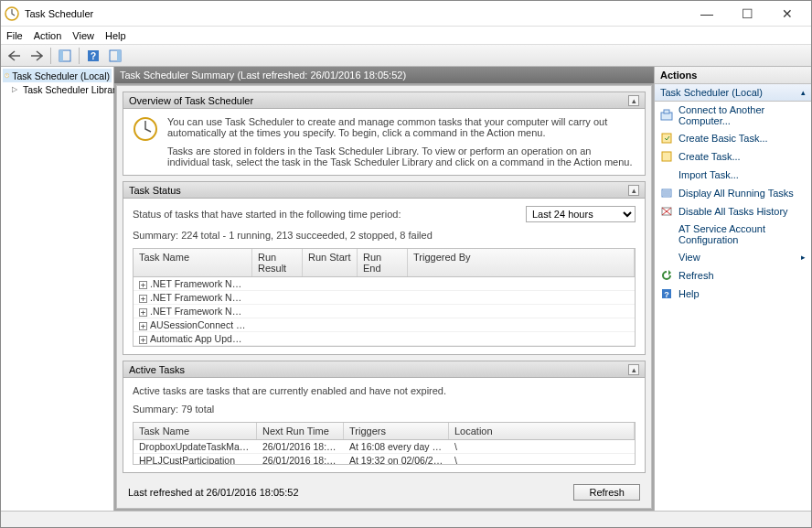  I want to click on back-button, so click(15, 56).